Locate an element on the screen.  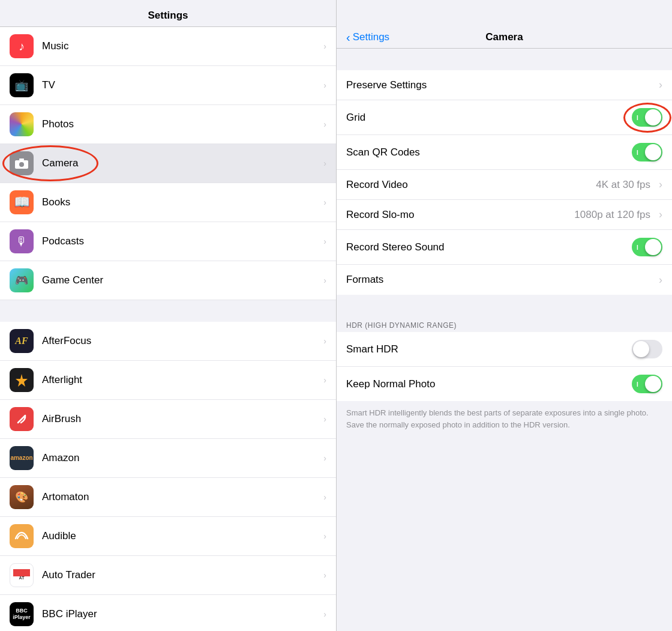
record-slomo-value: 1080p at 120 fps is located at coordinates (612, 215).